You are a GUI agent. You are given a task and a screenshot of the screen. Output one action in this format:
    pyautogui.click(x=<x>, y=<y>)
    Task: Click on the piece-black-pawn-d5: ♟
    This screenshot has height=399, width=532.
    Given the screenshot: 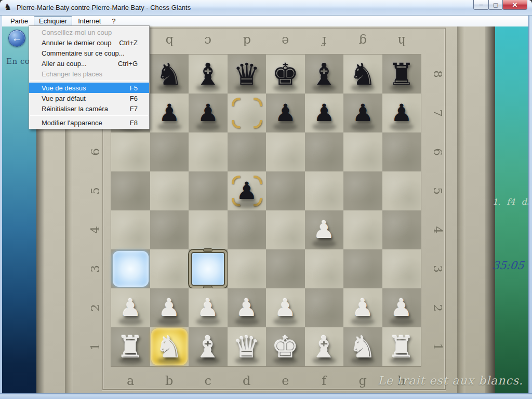 What is the action you would take?
    pyautogui.click(x=247, y=191)
    